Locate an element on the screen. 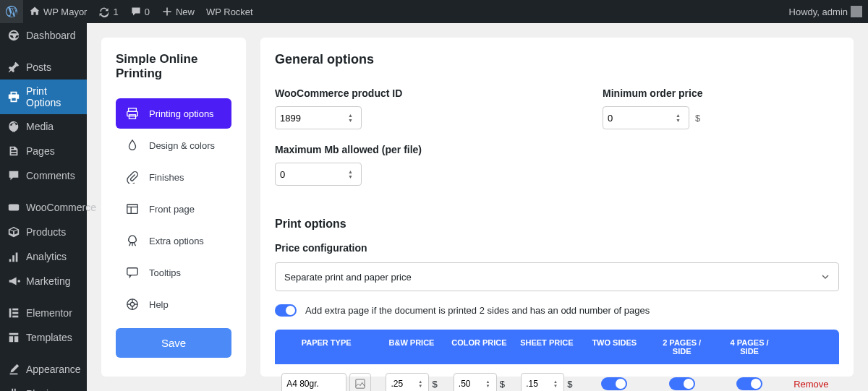 This screenshot has height=391, width=868. tab-label: Tooltips is located at coordinates (165, 273).